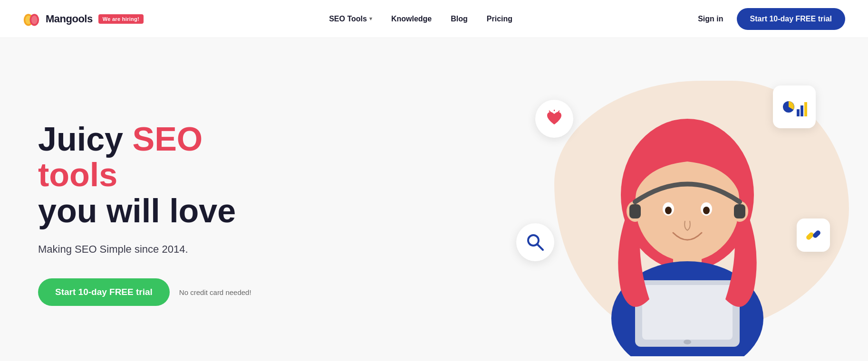  Describe the element at coordinates (162, 214) in the screenshot. I see `hero-content: Juicy SEO toolsyou will love Making SEO …` at that location.